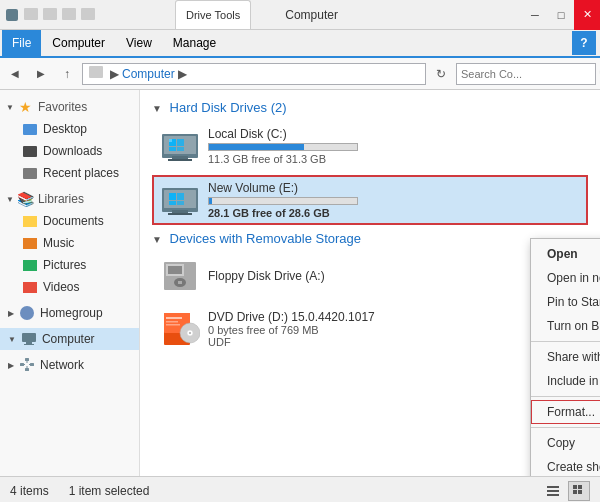 This screenshot has width=600, height=502. What do you see at coordinates (566, 326) in the screenshot?
I see `ctx-bitlocker: Turn on BitLocker...` at bounding box center [566, 326].